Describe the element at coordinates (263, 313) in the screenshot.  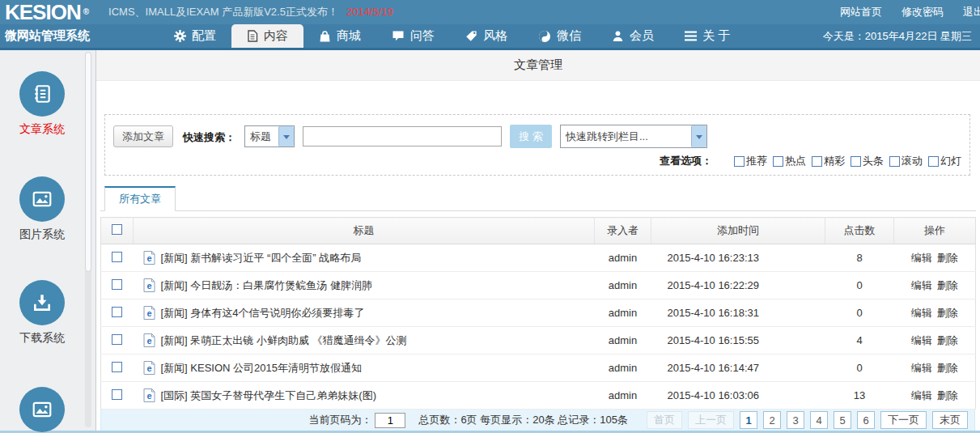
I see `article-title-link: [新闻] 身体有这4个信号说明你必须要排毒了` at that location.